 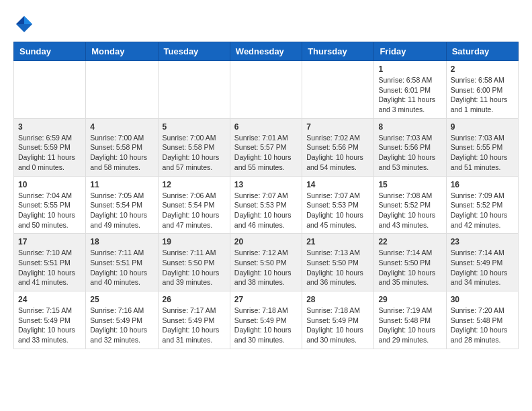 What do you see at coordinates (410, 147) in the screenshot?
I see `calendar-day-cell: 8Sunrise: 7:03 AM Sunset: 5:56 PM Daylig…` at bounding box center [410, 147].